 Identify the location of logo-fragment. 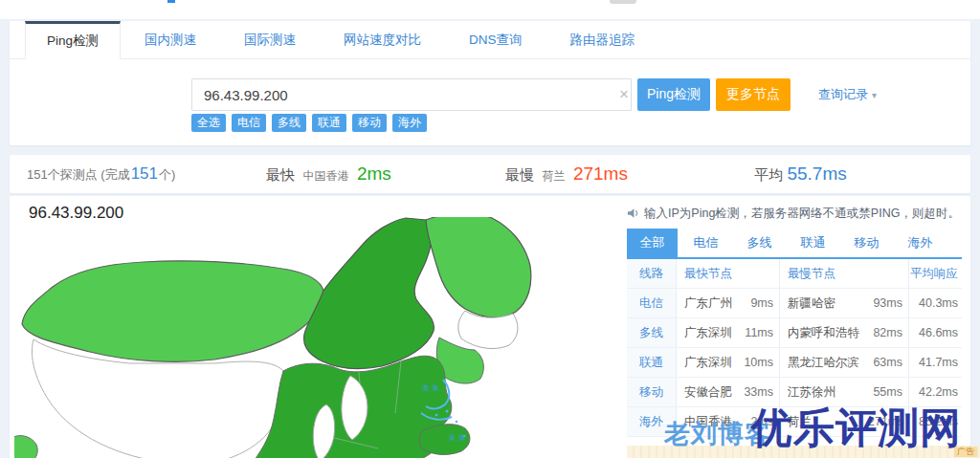
(171, 2).